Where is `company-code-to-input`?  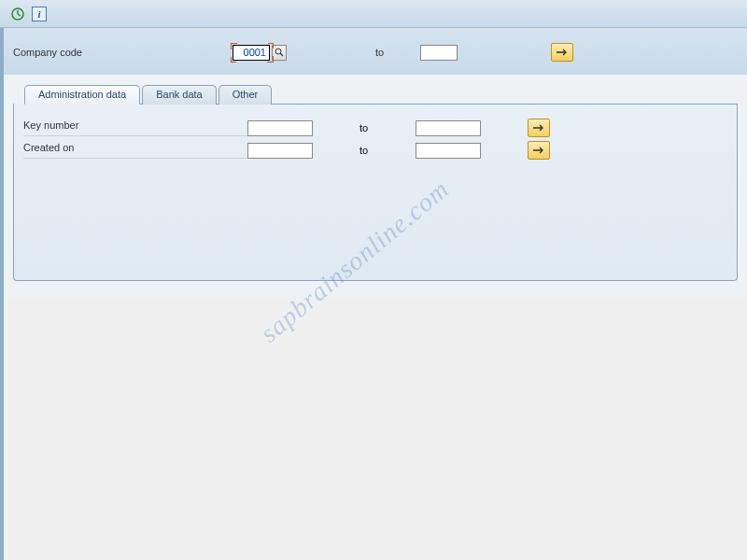 company-code-to-input is located at coordinates (439, 52).